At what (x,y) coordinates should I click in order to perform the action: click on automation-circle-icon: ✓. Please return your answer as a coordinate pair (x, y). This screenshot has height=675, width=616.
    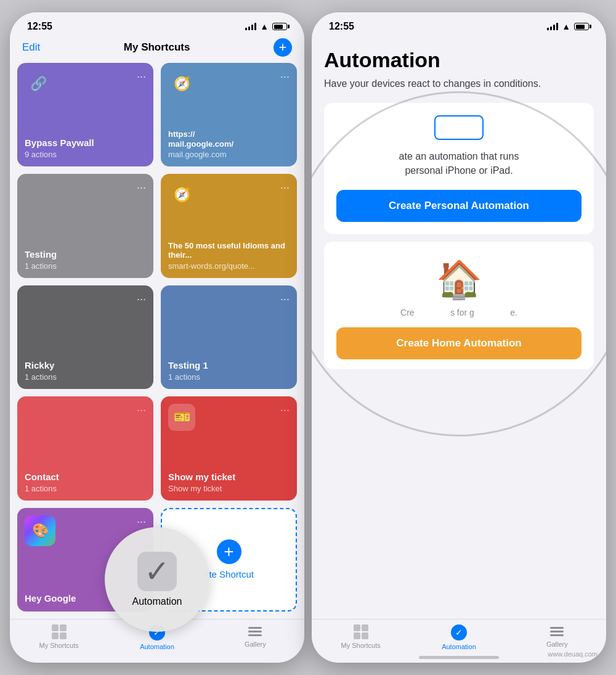
    Looking at the image, I should click on (157, 571).